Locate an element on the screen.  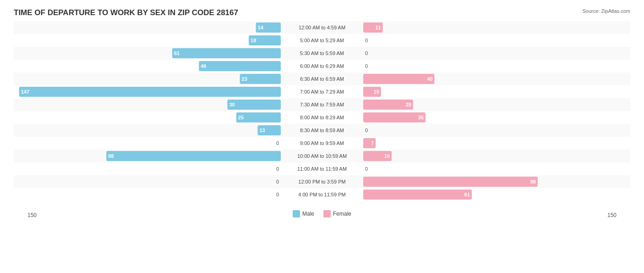
svg-text: 9:00 AM to 9:59 AM is located at coordinates (322, 143).